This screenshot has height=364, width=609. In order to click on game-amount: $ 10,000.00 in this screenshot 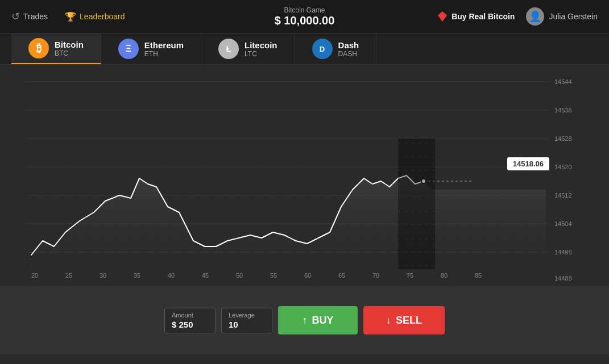, I will do `click(305, 20)`.